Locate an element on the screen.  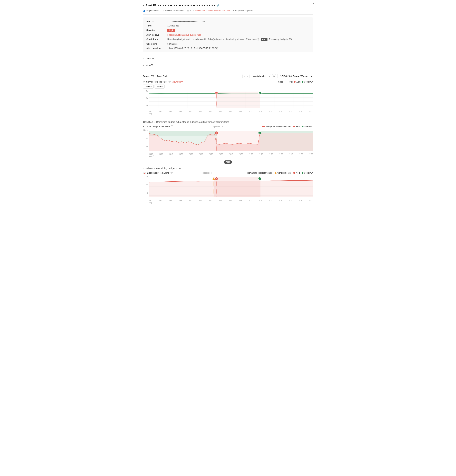
slo-icon: ◎ is located at coordinates (188, 11).